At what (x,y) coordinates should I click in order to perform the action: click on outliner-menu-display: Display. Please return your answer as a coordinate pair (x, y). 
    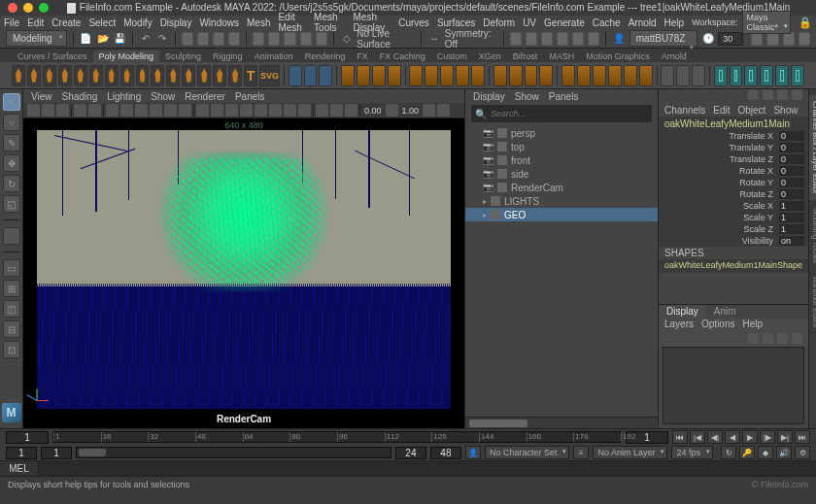
    Looking at the image, I should click on (490, 97).